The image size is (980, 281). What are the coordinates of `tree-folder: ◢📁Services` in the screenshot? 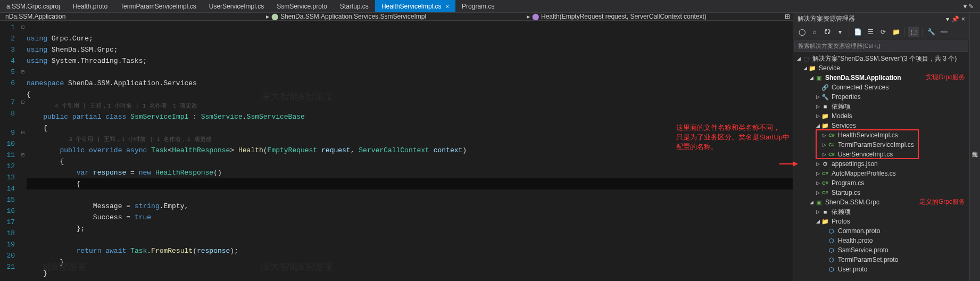 It's located at (881, 126).